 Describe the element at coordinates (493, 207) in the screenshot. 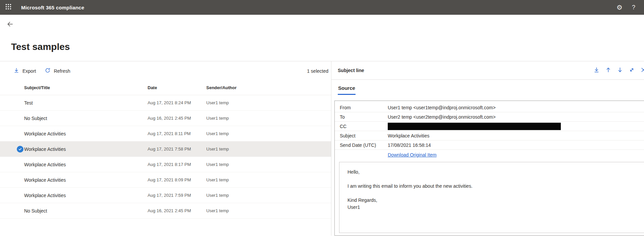

I see `message-body-line: User1` at that location.